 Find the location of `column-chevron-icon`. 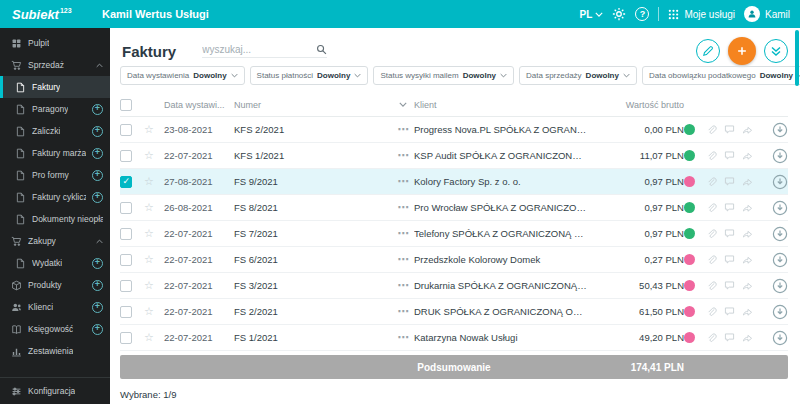

column-chevron-icon is located at coordinates (403, 104).